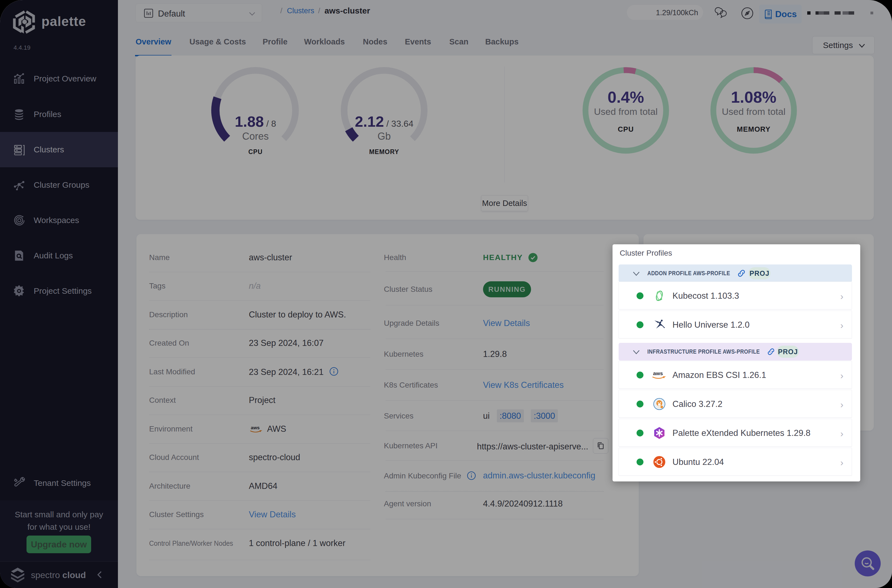 This screenshot has width=892, height=588. What do you see at coordinates (658, 374) in the screenshot?
I see `svg-text: aws` at bounding box center [658, 374].